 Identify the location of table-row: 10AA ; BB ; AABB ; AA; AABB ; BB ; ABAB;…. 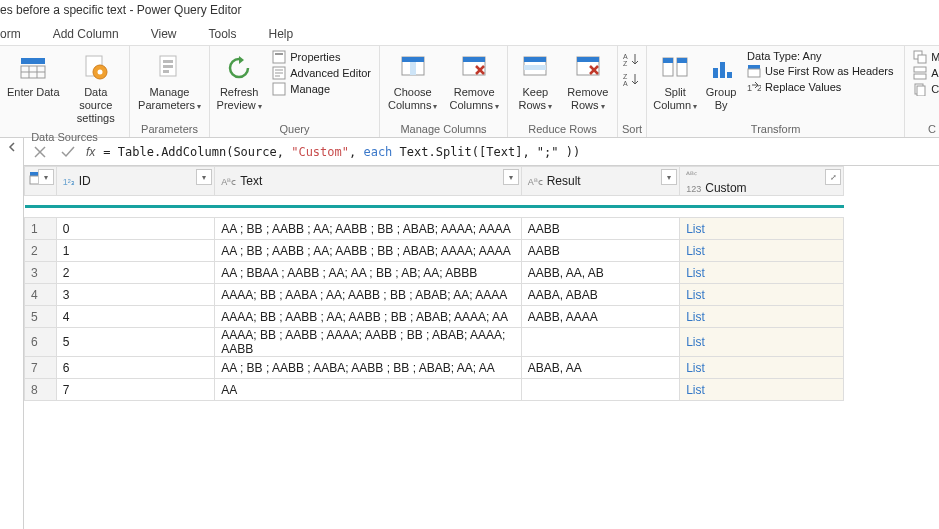
(434, 229).